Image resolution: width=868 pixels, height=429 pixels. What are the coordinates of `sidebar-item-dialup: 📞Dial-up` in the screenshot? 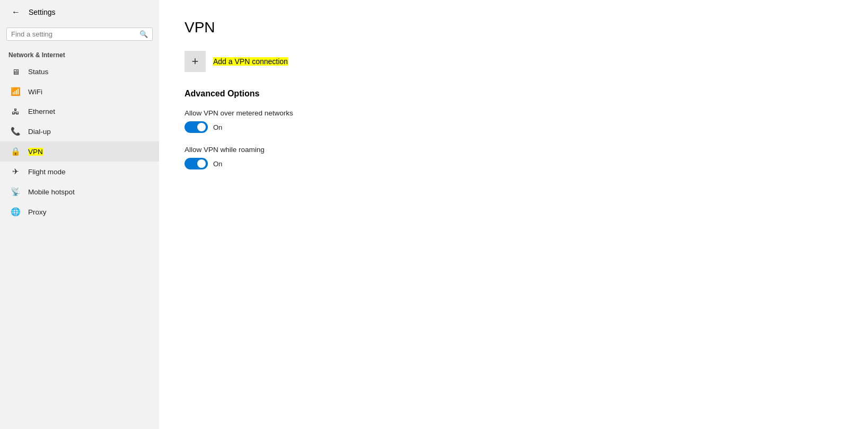 It's located at (80, 131).